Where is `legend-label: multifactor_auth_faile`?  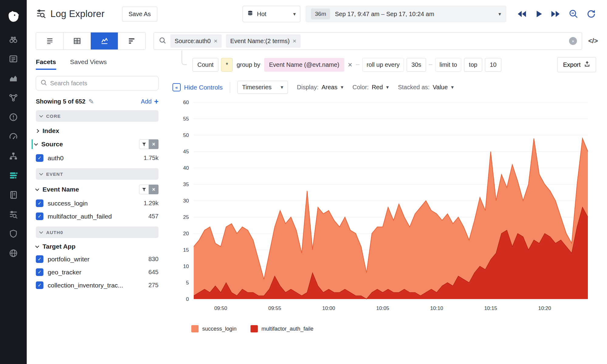
legend-label: multifactor_auth_faile is located at coordinates (287, 329).